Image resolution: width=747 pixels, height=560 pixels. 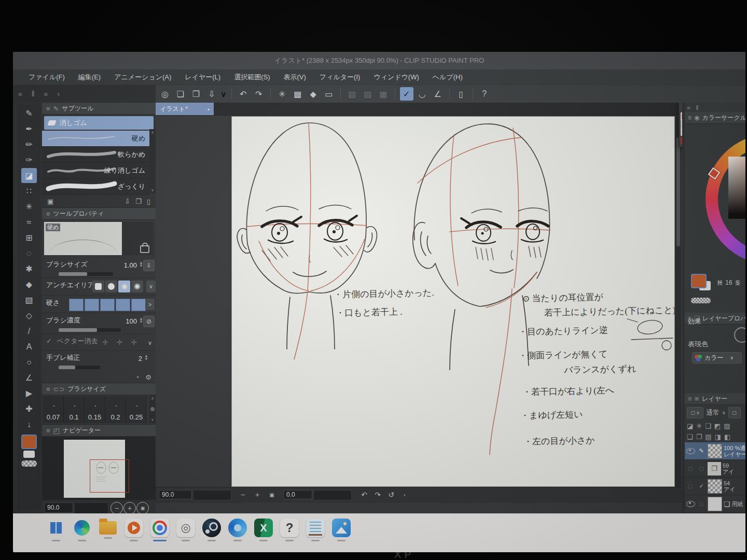 What do you see at coordinates (111, 286) in the screenshot?
I see `aa-weak-button` at bounding box center [111, 286].